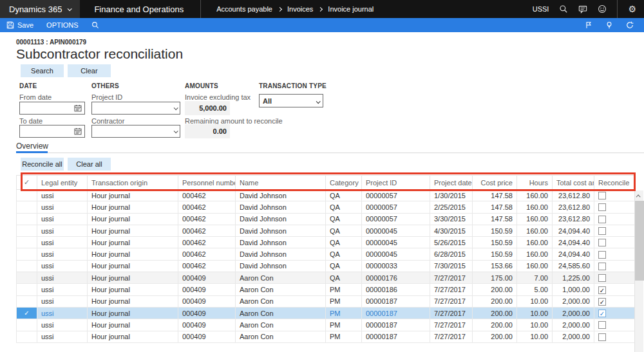 Image resolution: width=644 pixels, height=352 pixels. What do you see at coordinates (573, 243) in the screenshot?
I see `cell-total: 24,094.40` at bounding box center [573, 243].